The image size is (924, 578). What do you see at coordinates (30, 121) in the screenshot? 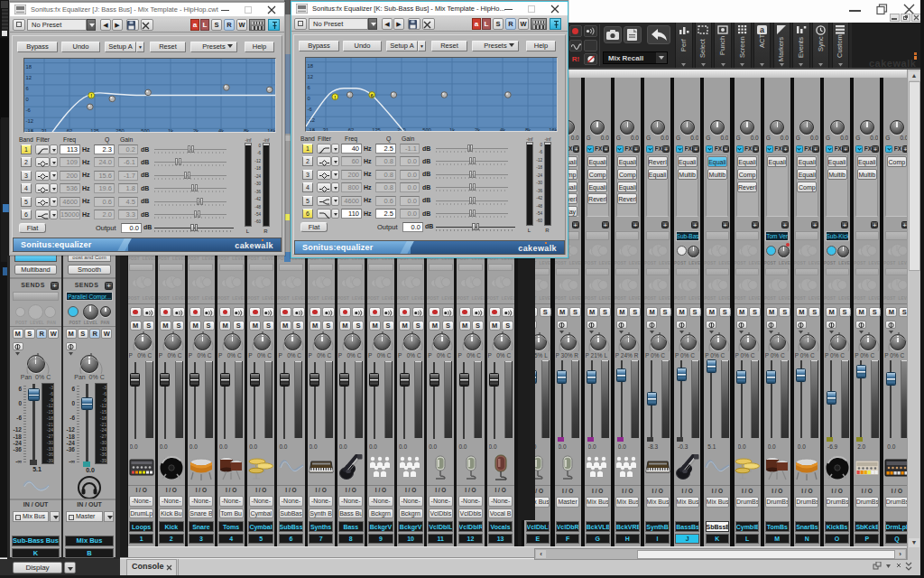
I see `svg-text: -12` at bounding box center [30, 121].